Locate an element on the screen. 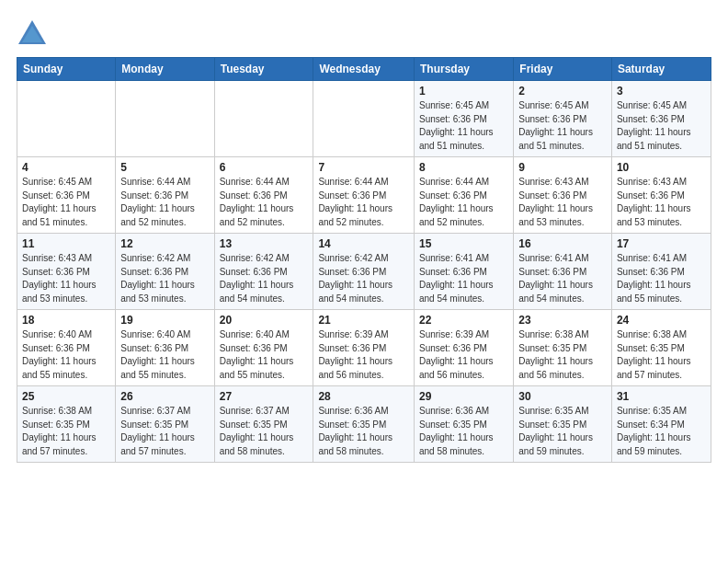  day-number: 1 is located at coordinates (463, 91).